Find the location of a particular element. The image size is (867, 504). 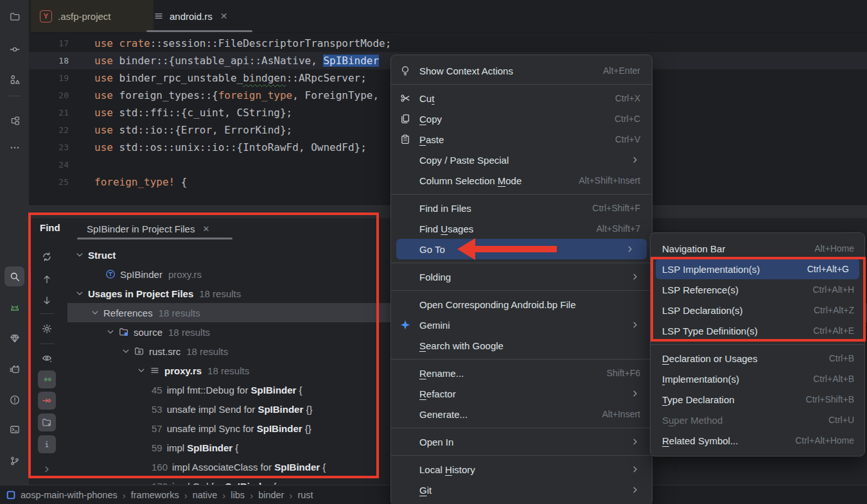

menu-item-copy: CopyCtrl+C is located at coordinates (521, 119).